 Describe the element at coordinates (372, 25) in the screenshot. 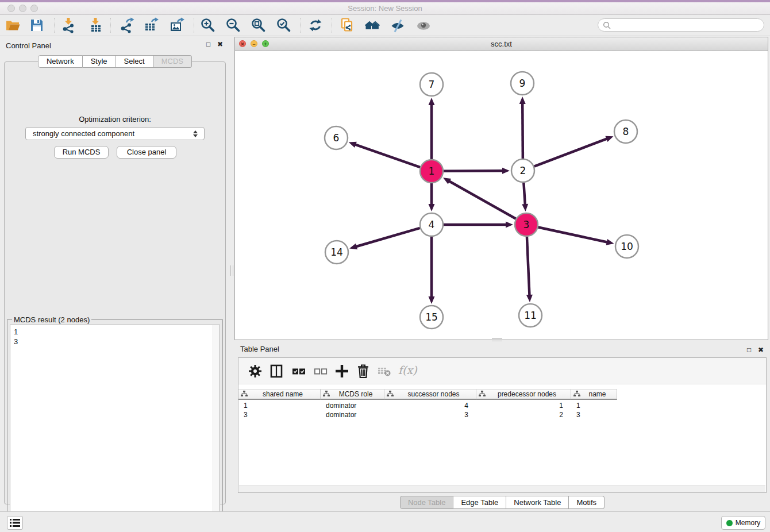

I see `network-overview-icon` at that location.